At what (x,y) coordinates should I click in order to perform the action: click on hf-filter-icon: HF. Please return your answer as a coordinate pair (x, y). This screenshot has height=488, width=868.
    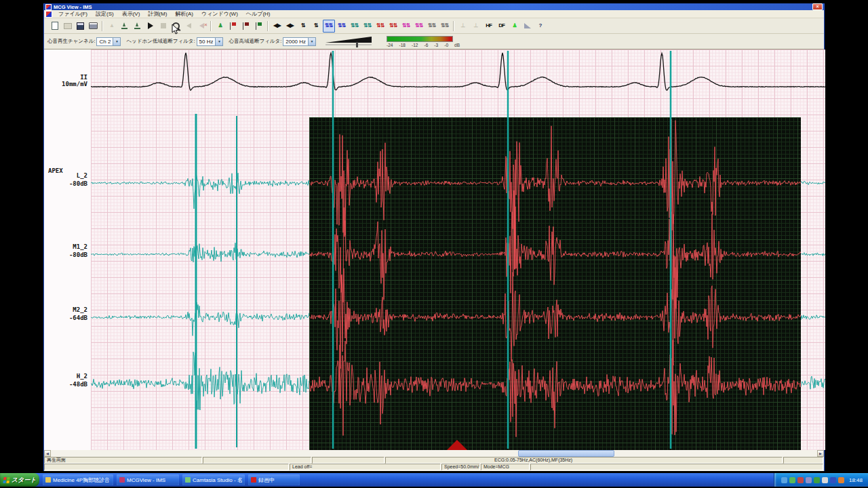
    Looking at the image, I should click on (488, 26).